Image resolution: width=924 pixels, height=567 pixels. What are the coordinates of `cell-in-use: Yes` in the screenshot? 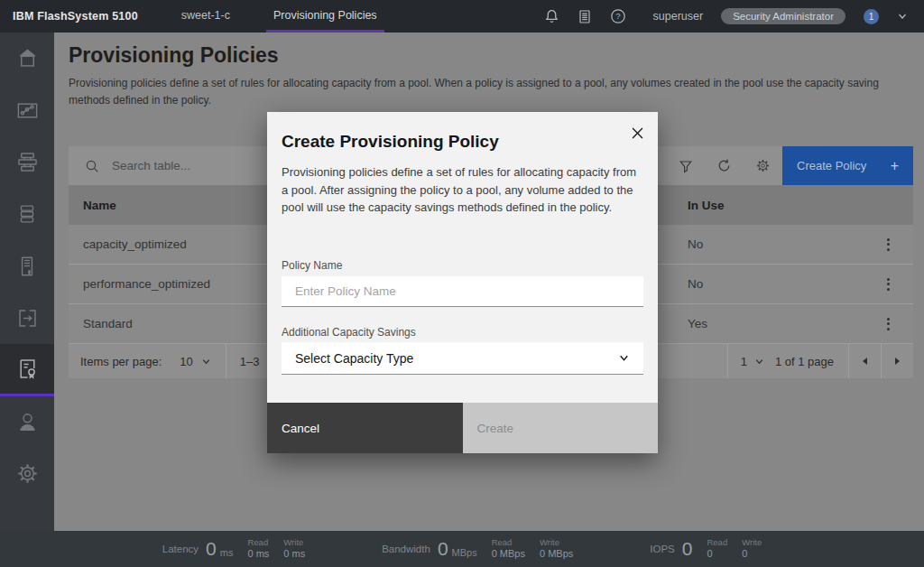 It's located at (768, 323).